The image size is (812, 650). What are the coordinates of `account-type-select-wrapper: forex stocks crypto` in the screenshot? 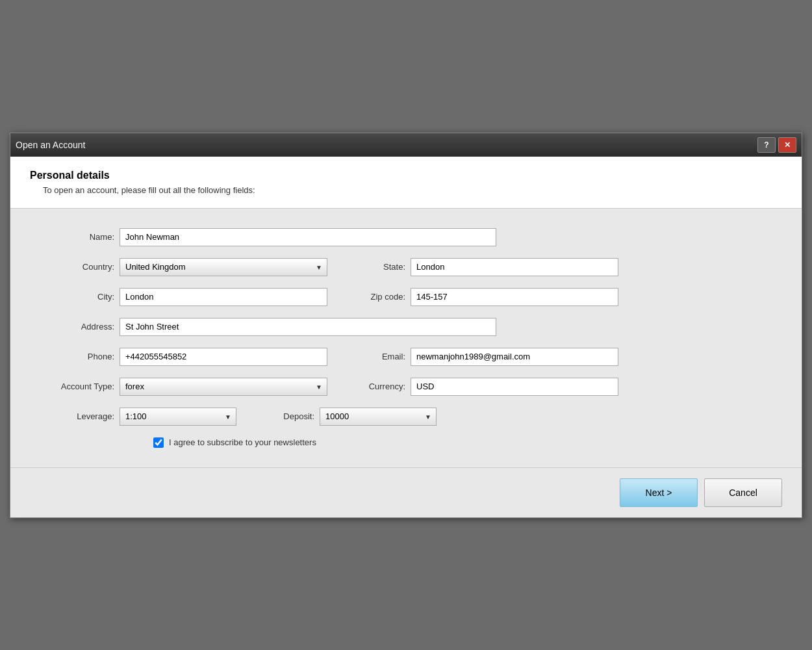 It's located at (223, 387).